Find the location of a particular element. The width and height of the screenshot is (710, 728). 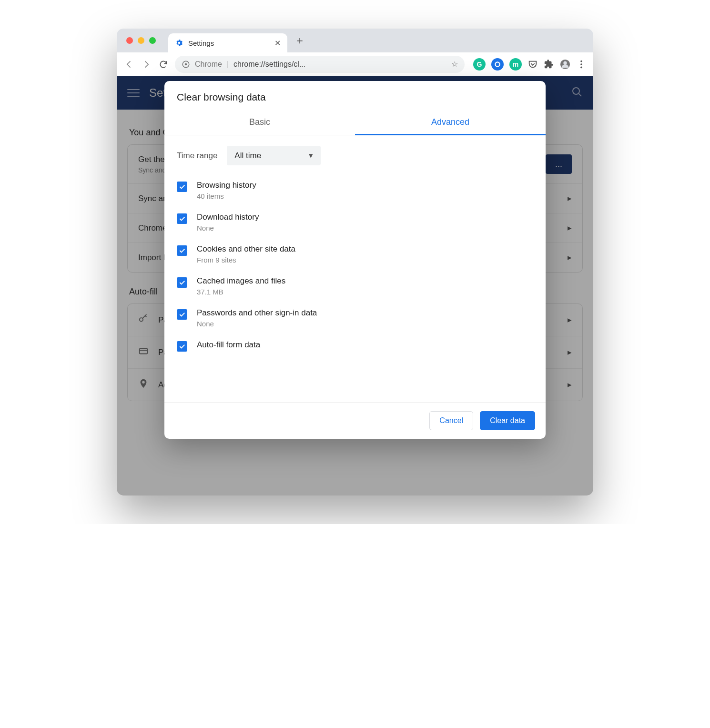

item-subtitle: From 9 sites is located at coordinates (246, 260).